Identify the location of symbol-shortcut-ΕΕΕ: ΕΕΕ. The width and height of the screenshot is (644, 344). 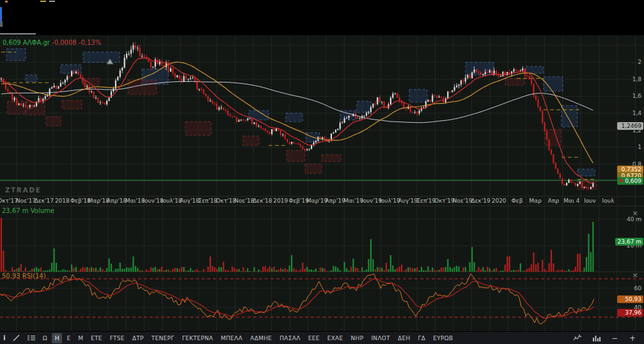
(314, 338).